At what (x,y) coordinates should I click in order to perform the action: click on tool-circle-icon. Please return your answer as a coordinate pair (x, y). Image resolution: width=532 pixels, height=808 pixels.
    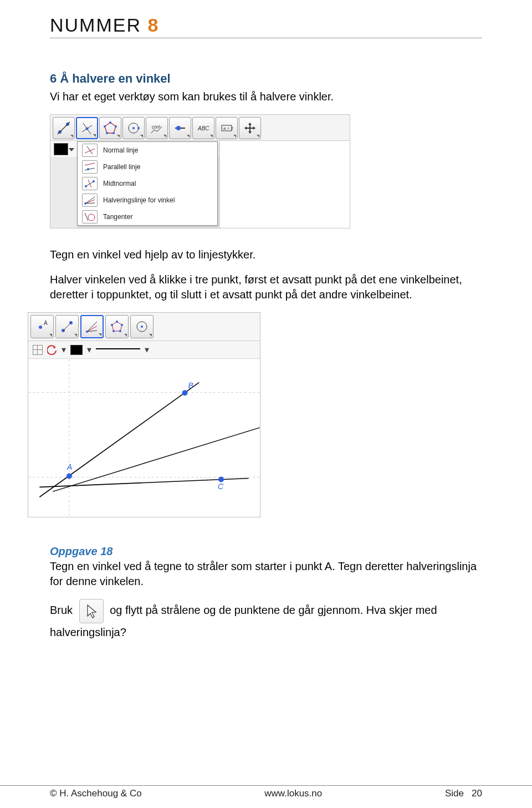
    Looking at the image, I should click on (134, 128).